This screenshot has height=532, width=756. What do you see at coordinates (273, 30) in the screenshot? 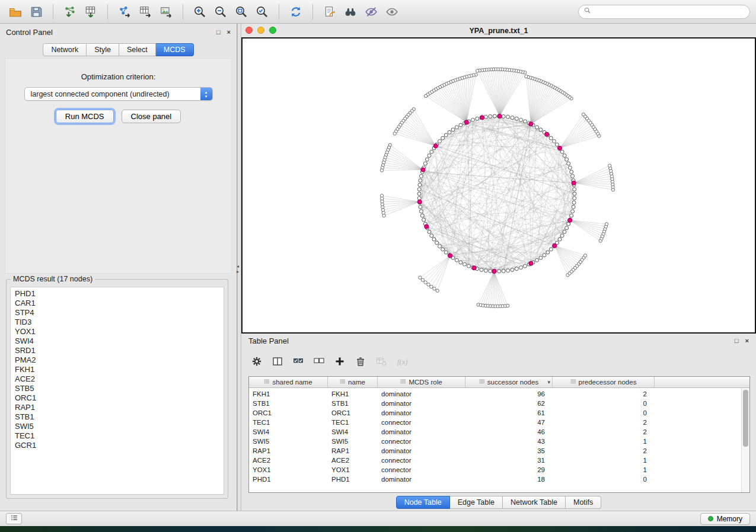
I see `window-zoom-button` at bounding box center [273, 30].